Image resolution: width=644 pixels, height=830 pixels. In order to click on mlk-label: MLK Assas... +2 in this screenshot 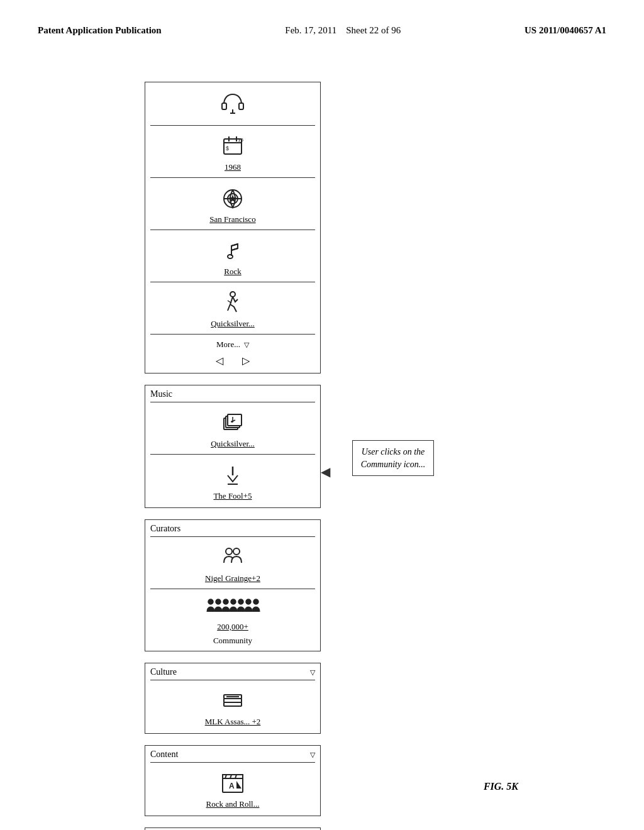, I will do `click(233, 722)`.